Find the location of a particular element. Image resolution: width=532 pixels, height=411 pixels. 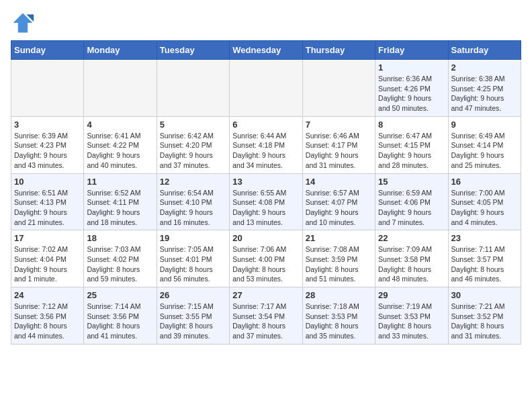

calendar-cell: 24Sunrise: 7:12 AM Sunset: 3:56 PM Dayli… is located at coordinates (48, 316).